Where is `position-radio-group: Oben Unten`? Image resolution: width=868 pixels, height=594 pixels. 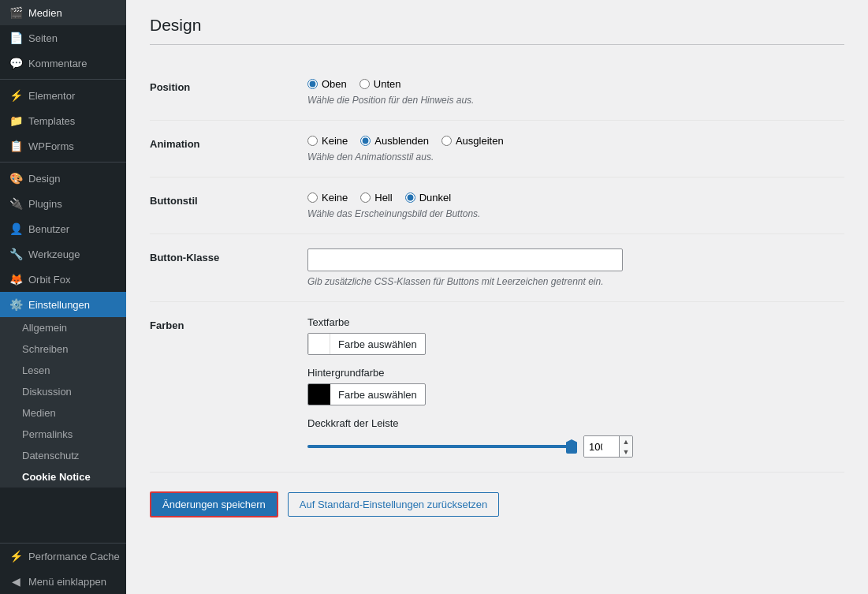 position-radio-group: Oben Unten is located at coordinates (576, 84).